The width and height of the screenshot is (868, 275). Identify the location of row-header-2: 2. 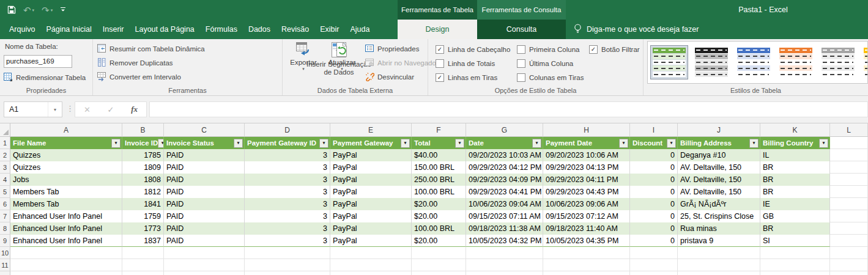
(5, 155).